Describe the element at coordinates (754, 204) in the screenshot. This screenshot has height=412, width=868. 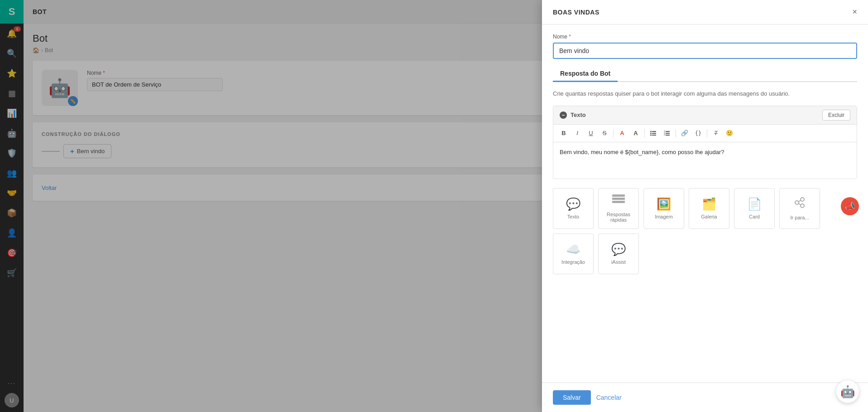
I see `card-icon: 📄` at that location.